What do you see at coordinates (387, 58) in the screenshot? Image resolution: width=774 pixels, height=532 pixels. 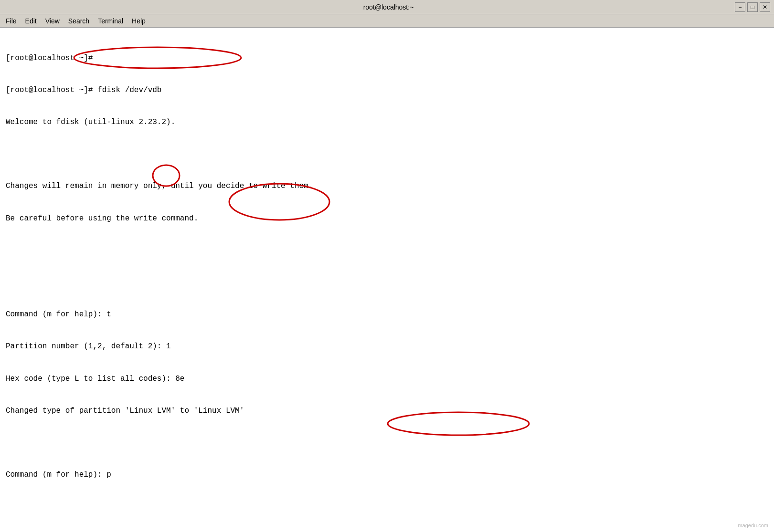 I see `terminal-line-0: [root@localhost ~]#` at bounding box center [387, 58].